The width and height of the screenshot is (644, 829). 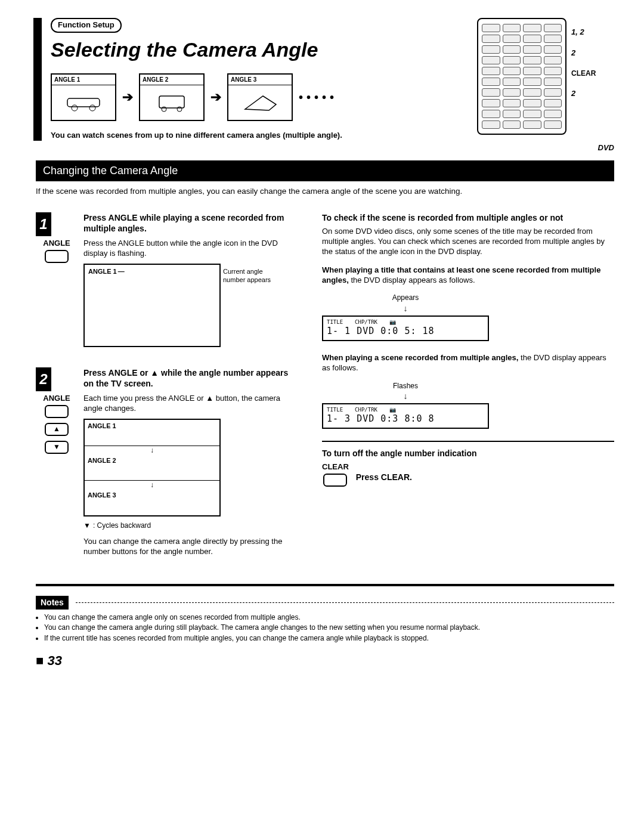 I want to click on remote-diagram: 1, 2 2 CLEAR 2, so click(x=546, y=76).